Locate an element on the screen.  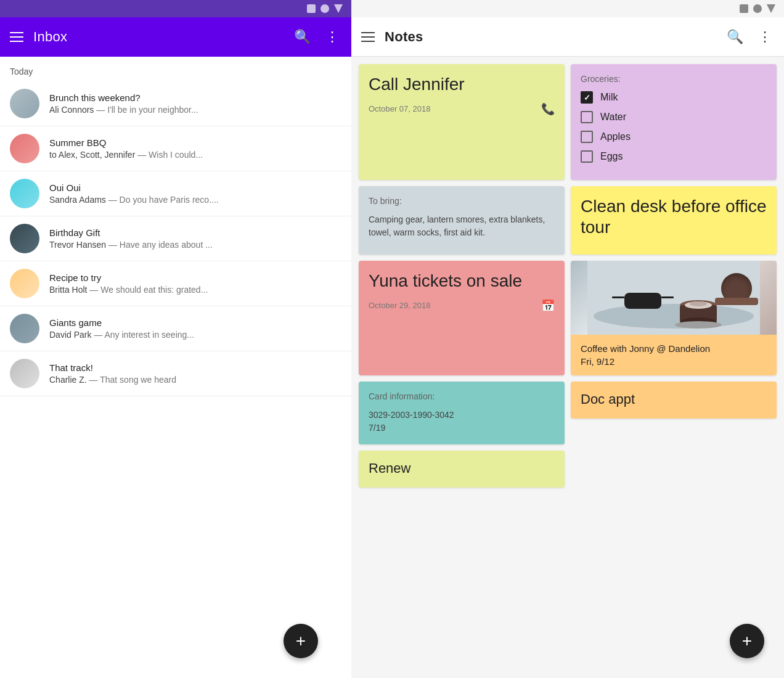
hamburger-menu-icon is located at coordinates (17, 37).